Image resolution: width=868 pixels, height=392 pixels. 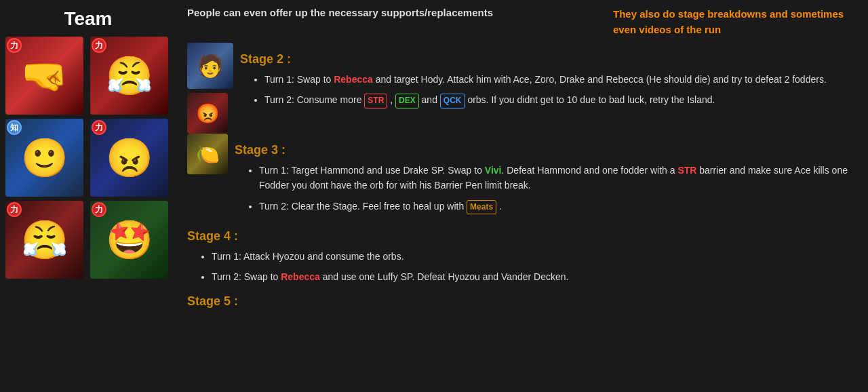 What do you see at coordinates (45, 76) in the screenshot?
I see `char-card-1: 力 🤜` at bounding box center [45, 76].